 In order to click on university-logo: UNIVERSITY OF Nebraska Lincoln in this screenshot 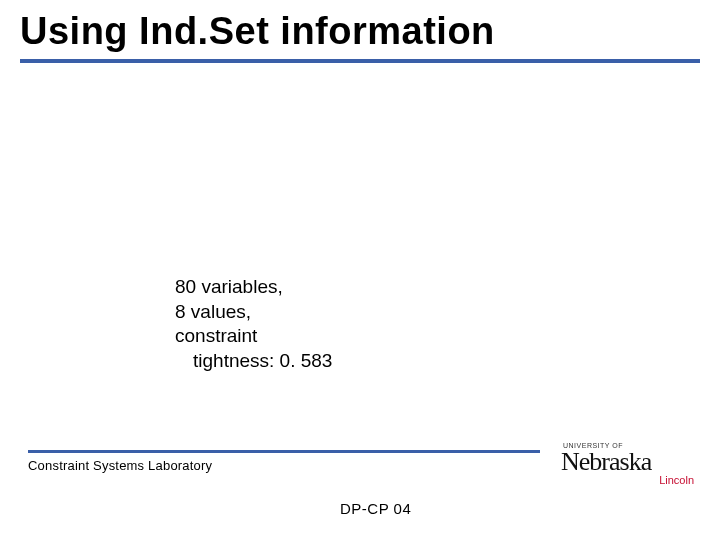, I will do `click(628, 467)`.